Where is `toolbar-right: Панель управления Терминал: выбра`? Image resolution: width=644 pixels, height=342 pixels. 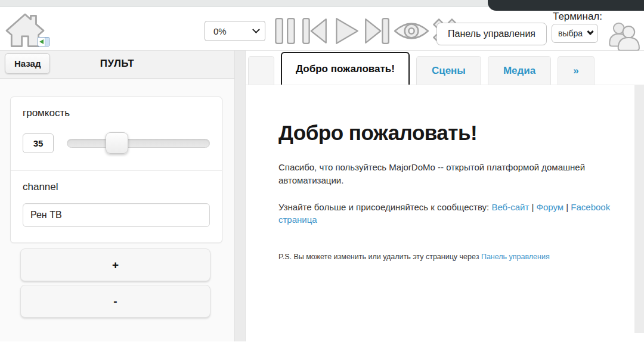
toolbar-right: Панель управления Терминал: выбра is located at coordinates (538, 31).